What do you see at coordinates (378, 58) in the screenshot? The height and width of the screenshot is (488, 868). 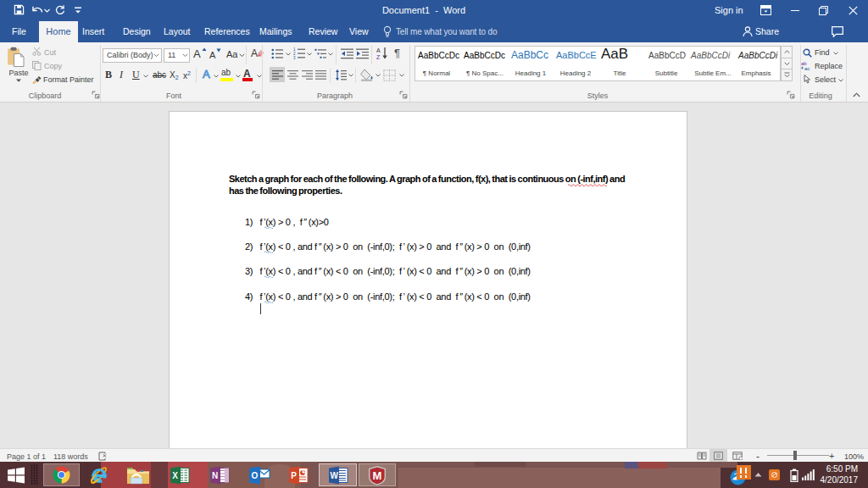 I see `svg-text: Z` at bounding box center [378, 58].